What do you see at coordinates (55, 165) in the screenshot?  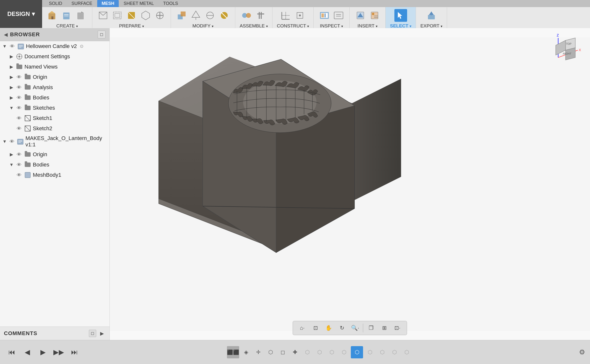 I see `tree-item-comp-bodies: ▼ 👁 Bodies` at bounding box center [55, 165].